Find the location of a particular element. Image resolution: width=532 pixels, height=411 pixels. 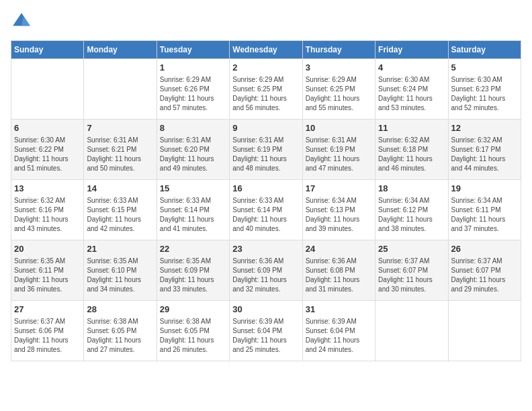

week-row-2: 6Sunrise: 6:30 AMSunset: 6:22 PMDaylight… is located at coordinates (266, 150).